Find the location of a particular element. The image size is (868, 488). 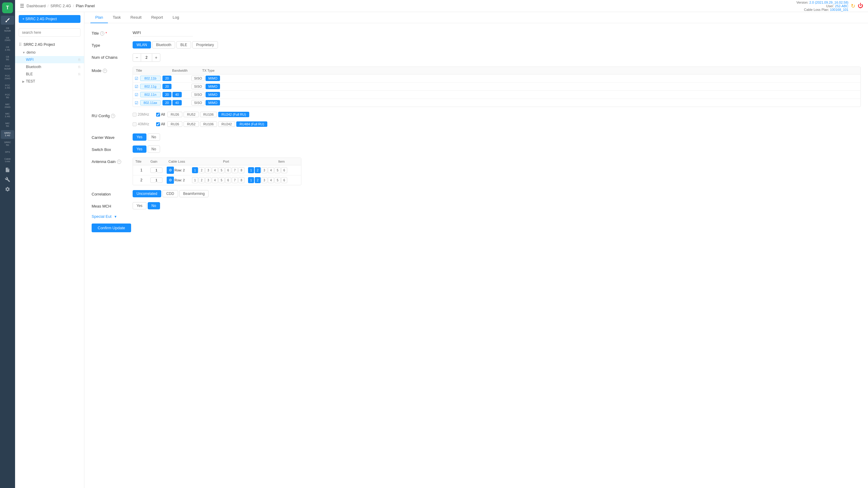

tx-siso-80211g: SISO is located at coordinates (198, 87).